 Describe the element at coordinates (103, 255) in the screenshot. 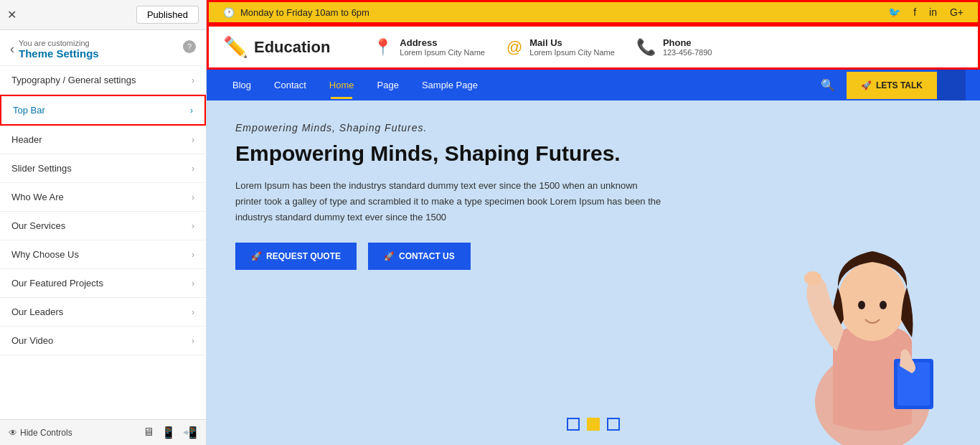

I see `menu-item-why-choose: Why Choose Us ›` at that location.